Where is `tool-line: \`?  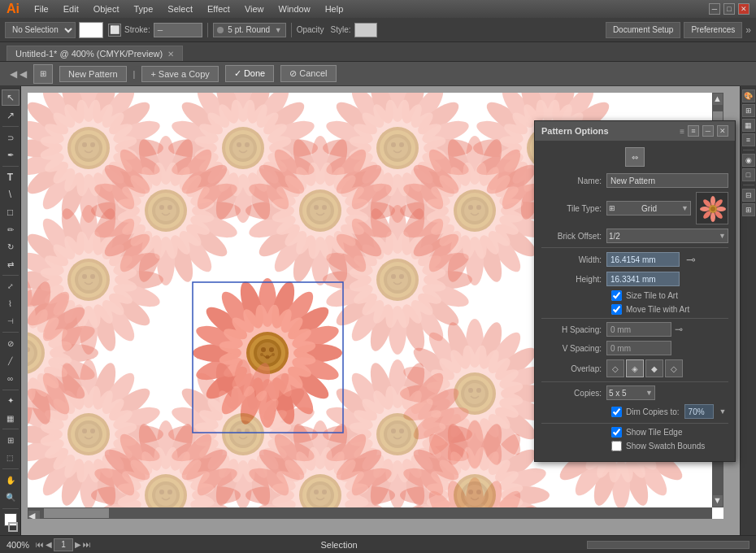
tool-line: \ is located at coordinates (11, 194).